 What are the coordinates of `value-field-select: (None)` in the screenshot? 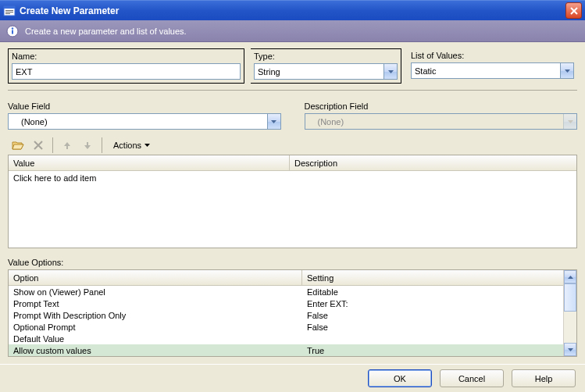 It's located at (144, 122).